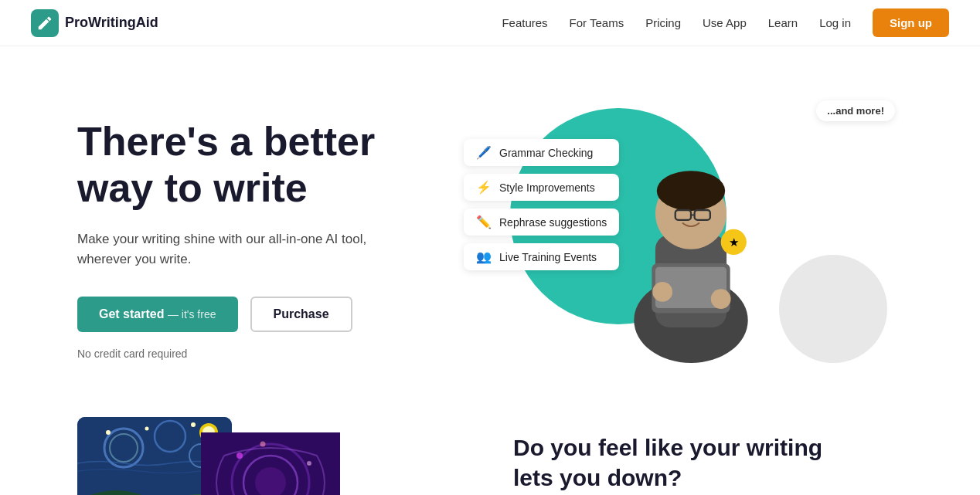 The width and height of the screenshot is (980, 495). I want to click on pill-training-label: Live Training Events, so click(548, 257).